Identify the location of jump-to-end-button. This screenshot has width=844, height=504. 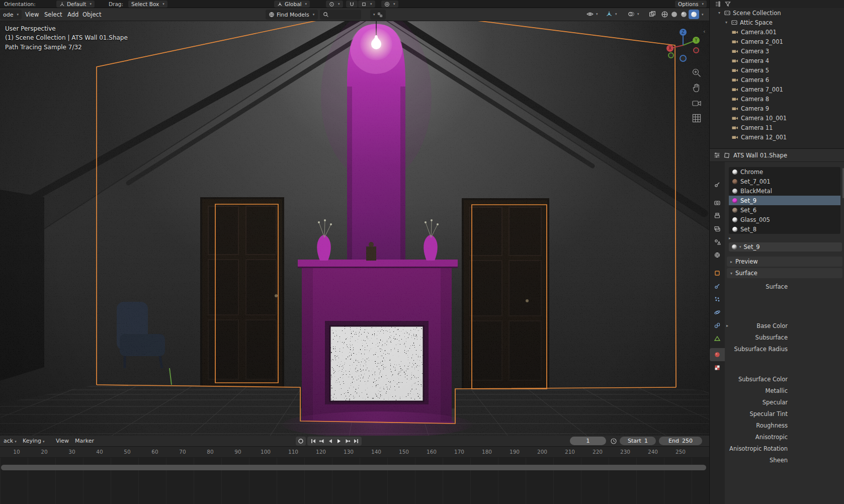
(356, 441).